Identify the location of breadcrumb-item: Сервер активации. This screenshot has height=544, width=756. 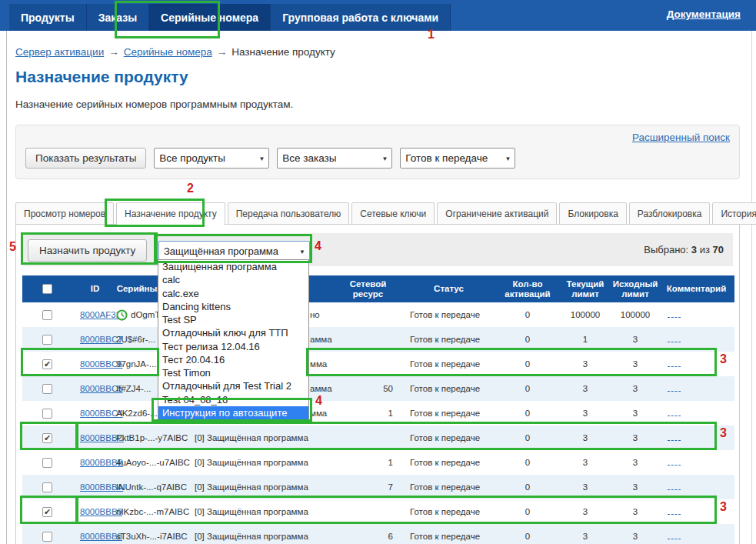
(60, 52).